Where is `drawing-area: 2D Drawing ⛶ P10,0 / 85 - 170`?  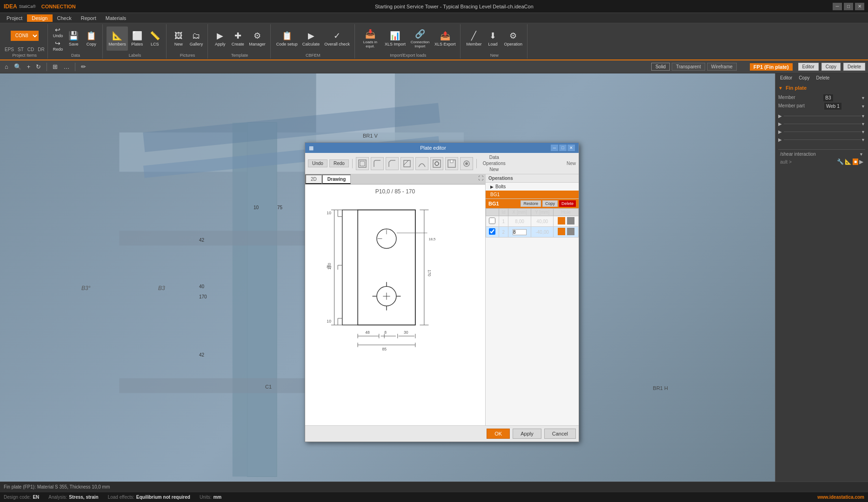
drawing-area: 2D Drawing ⛶ P10,0 / 85 - 170 is located at coordinates (395, 300).